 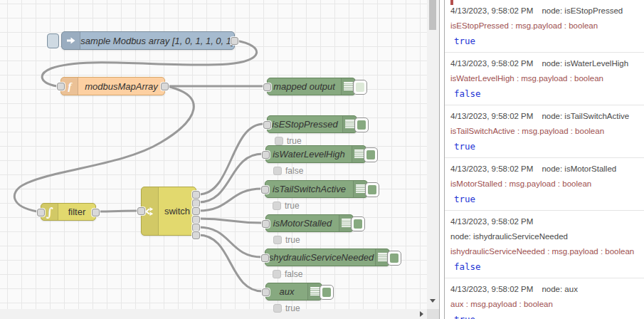 What do you see at coordinates (433, 155) in the screenshot?
I see `canvas-vertical-scrollbar` at bounding box center [433, 155].